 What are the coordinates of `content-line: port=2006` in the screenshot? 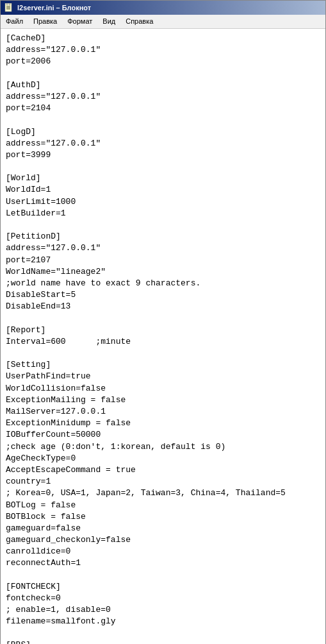 It's located at (163, 62).